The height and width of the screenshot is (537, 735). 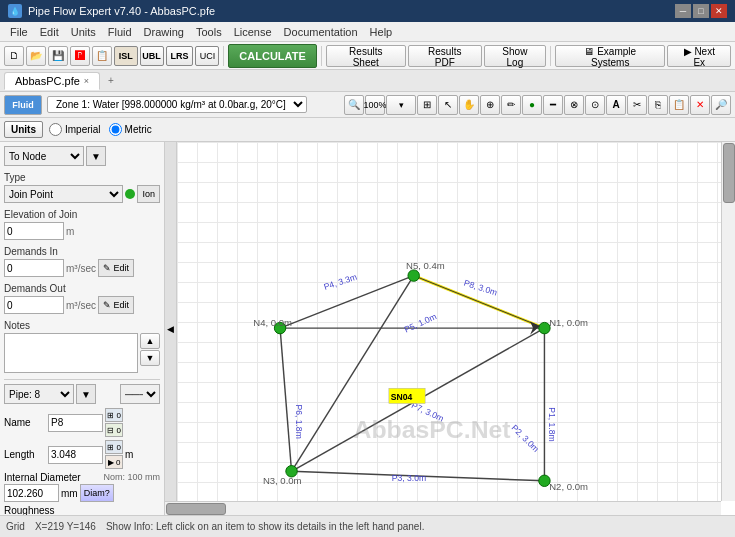 I want to click on menu-tools: Tools, so click(x=209, y=32).